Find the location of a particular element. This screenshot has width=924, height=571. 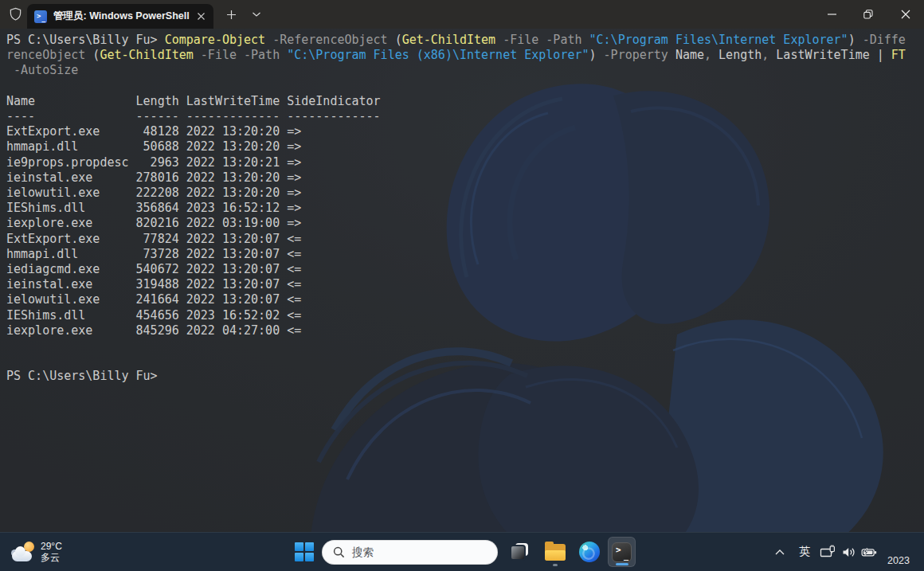

folder-icon is located at coordinates (555, 553).